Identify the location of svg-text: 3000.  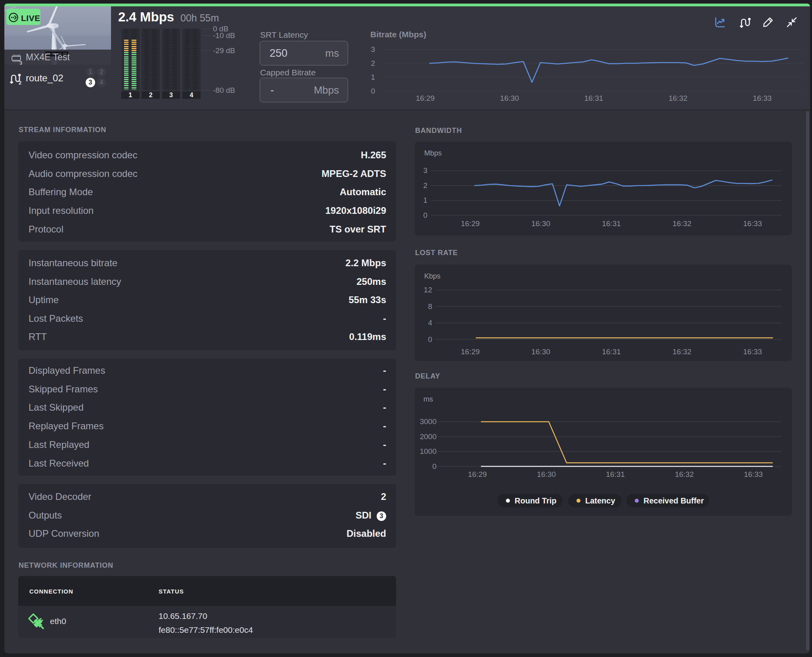
(428, 421).